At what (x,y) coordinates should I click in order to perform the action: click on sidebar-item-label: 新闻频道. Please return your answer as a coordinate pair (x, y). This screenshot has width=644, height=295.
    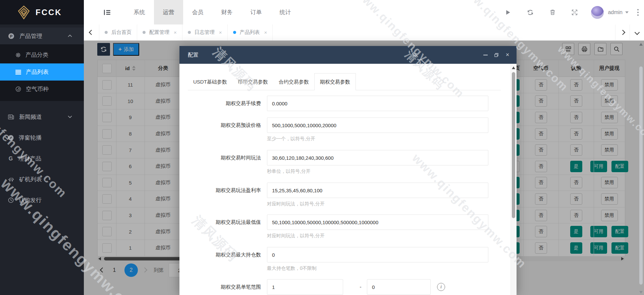
    Looking at the image, I should click on (31, 117).